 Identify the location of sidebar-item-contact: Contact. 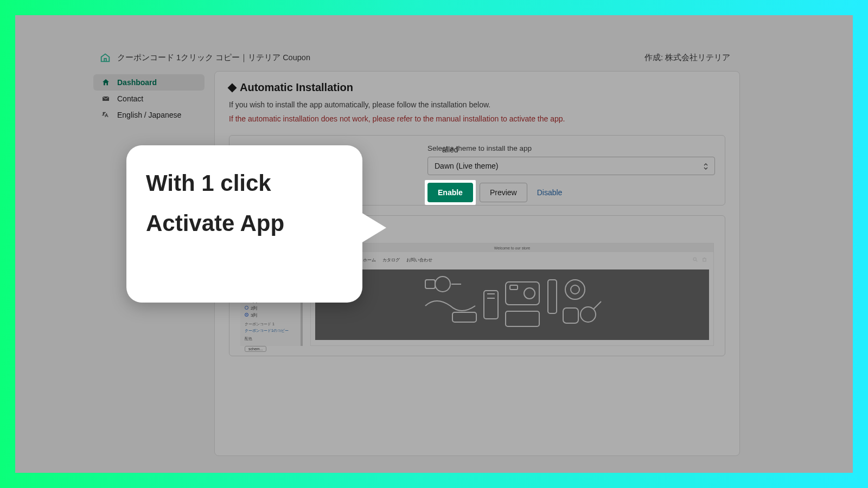
(149, 99).